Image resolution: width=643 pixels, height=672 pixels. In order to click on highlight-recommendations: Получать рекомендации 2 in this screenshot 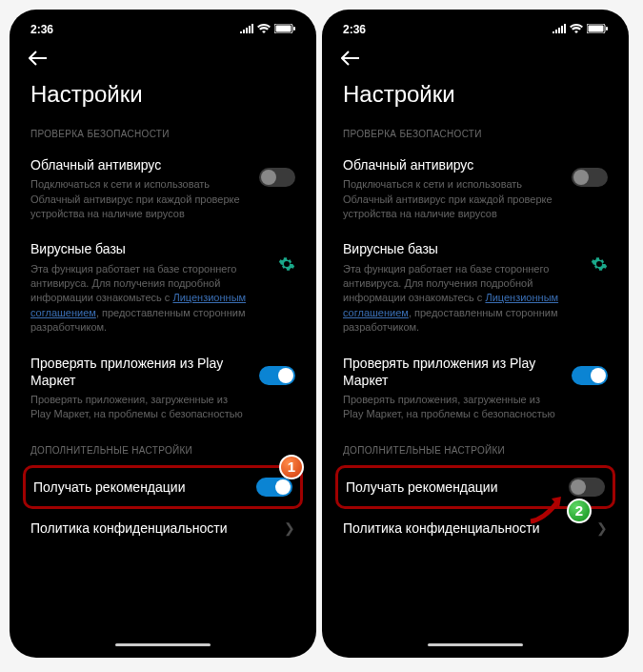, I will do `click(475, 487)`.